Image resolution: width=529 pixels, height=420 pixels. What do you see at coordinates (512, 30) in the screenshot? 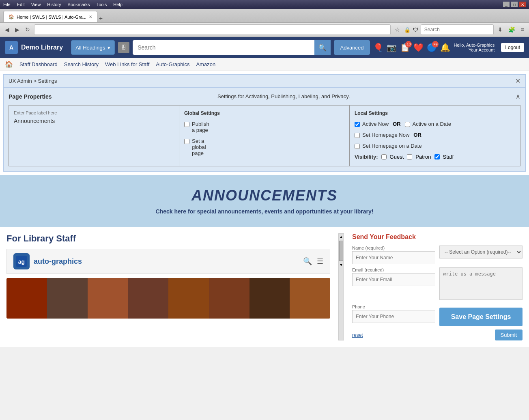
I see `extensions-button: 🧩` at bounding box center [512, 30].